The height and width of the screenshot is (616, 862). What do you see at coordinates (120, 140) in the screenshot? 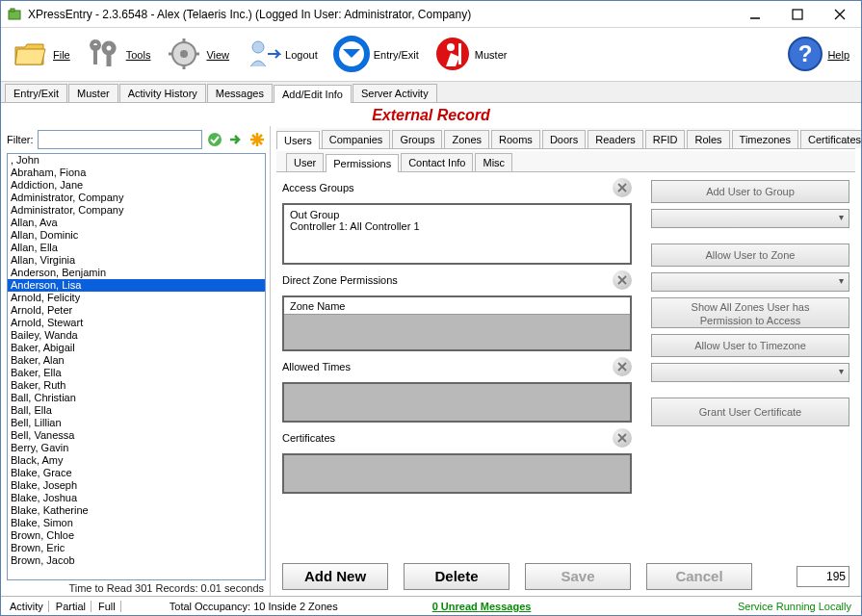
I see `filter-input` at bounding box center [120, 140].